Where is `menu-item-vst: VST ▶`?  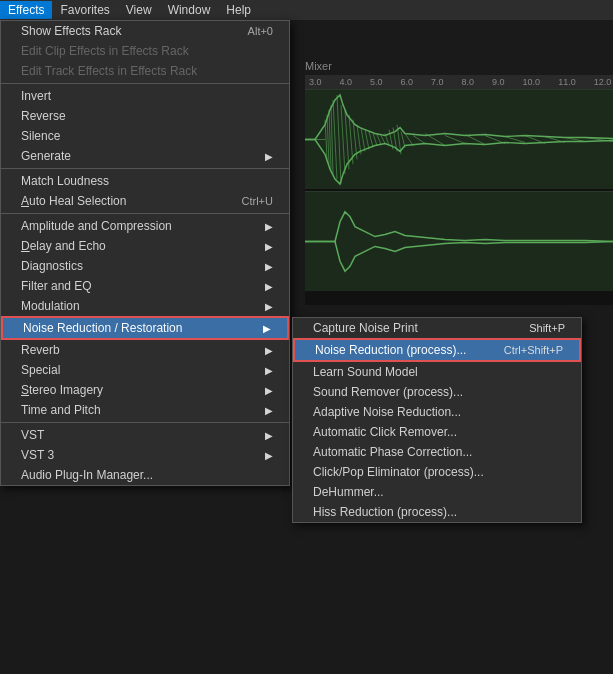
menu-item-vst: VST ▶ is located at coordinates (145, 435).